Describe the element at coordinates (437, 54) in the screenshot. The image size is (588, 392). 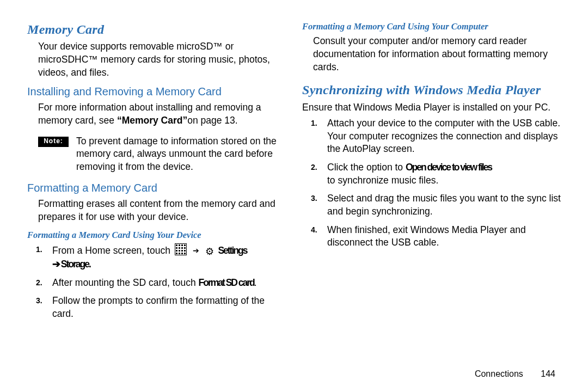
I see `format-computer-text: Consult your computer and/or memory card…` at that location.